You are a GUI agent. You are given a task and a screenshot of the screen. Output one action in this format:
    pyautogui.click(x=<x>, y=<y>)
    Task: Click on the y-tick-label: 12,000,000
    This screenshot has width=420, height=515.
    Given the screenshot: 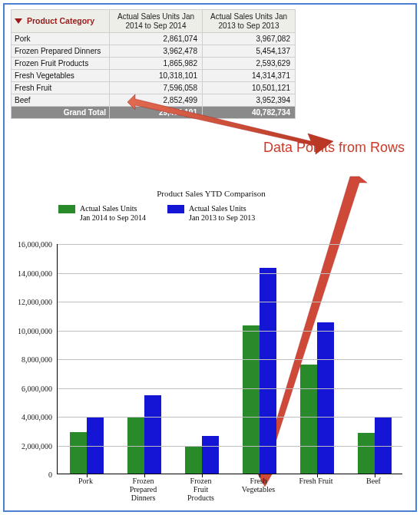 What is the action you would take?
    pyautogui.click(x=29, y=302)
    